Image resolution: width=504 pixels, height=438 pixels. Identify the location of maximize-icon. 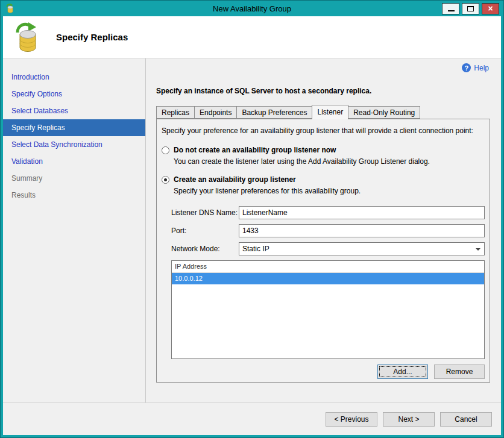
(470, 8).